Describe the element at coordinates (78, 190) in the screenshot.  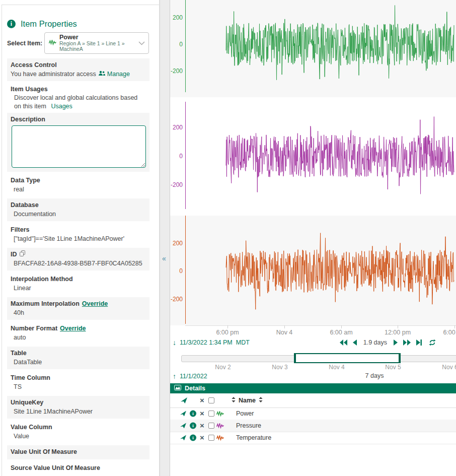
I see `property-value: real` at that location.